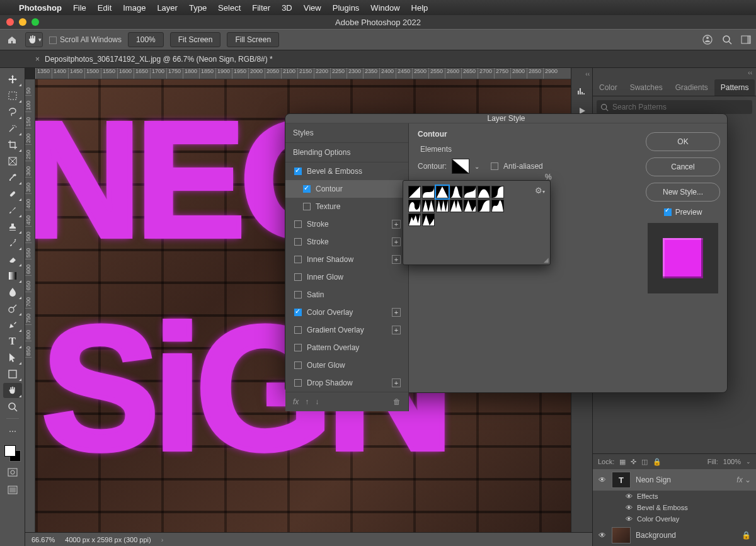 The height and width of the screenshot is (546, 756). What do you see at coordinates (261, 8) in the screenshot?
I see `menu-filter: Filter` at bounding box center [261, 8].